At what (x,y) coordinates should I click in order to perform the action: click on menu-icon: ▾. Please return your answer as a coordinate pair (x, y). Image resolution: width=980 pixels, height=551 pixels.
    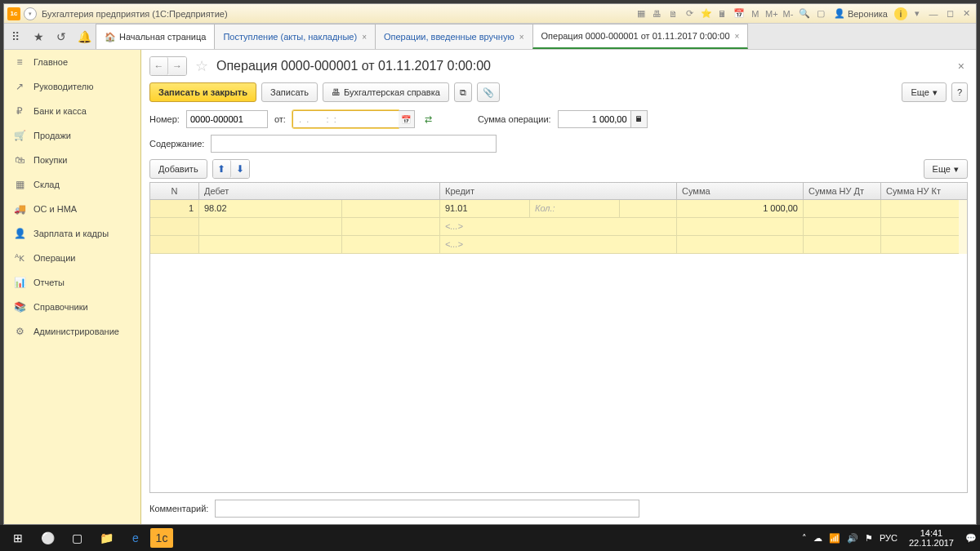
    Looking at the image, I should click on (917, 14).